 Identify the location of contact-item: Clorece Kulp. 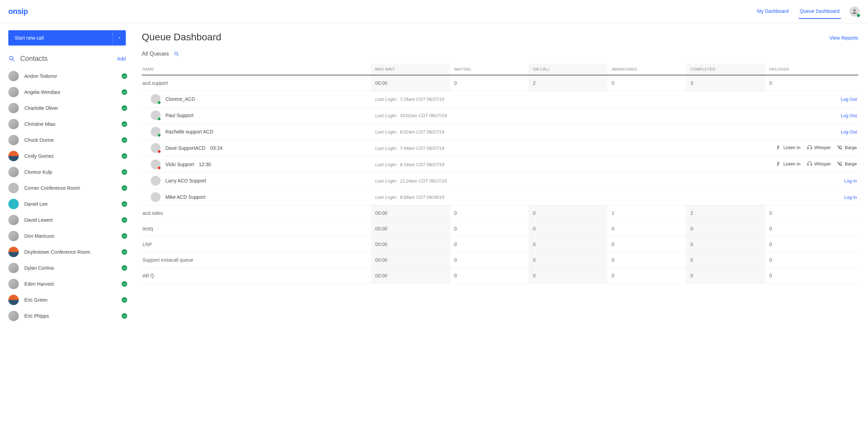
(69, 172).